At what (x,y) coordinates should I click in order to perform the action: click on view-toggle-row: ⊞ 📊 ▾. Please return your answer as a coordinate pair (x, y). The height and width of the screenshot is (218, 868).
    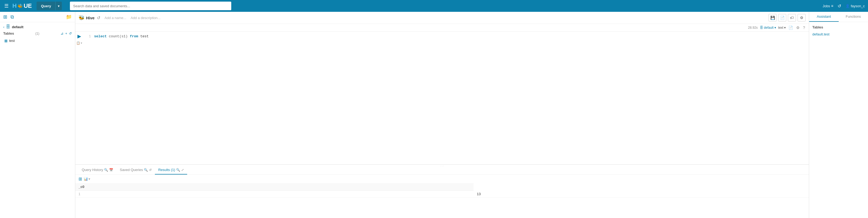
    Looking at the image, I should click on (442, 179).